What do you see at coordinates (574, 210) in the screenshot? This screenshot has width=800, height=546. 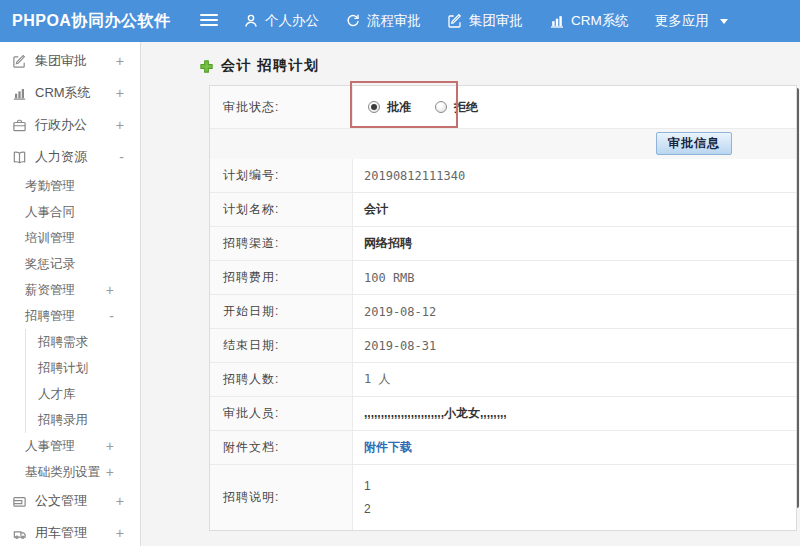 I see `field-value: 会计` at bounding box center [574, 210].